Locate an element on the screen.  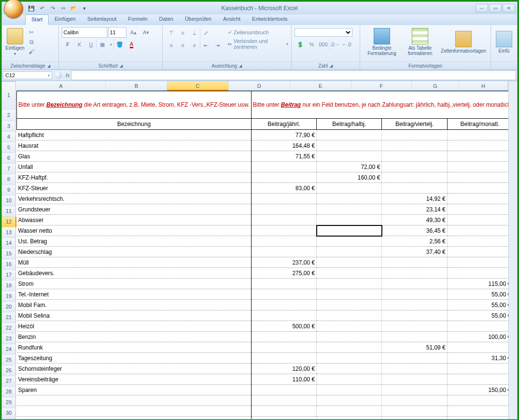
font-size-input is located at coordinates (117, 32).